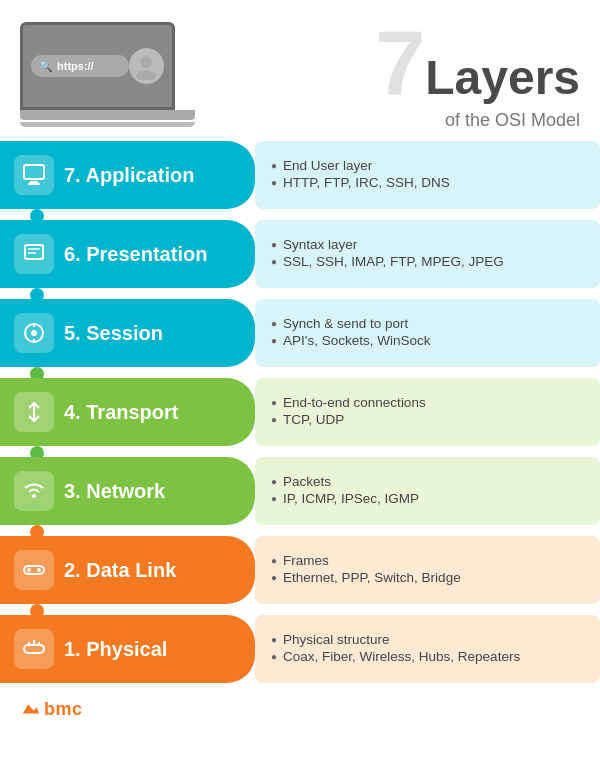 Image resolution: width=600 pixels, height=764 pixels. Describe the element at coordinates (428, 166) in the screenshot. I see `layer-bullet1-7: End User layer` at that location.